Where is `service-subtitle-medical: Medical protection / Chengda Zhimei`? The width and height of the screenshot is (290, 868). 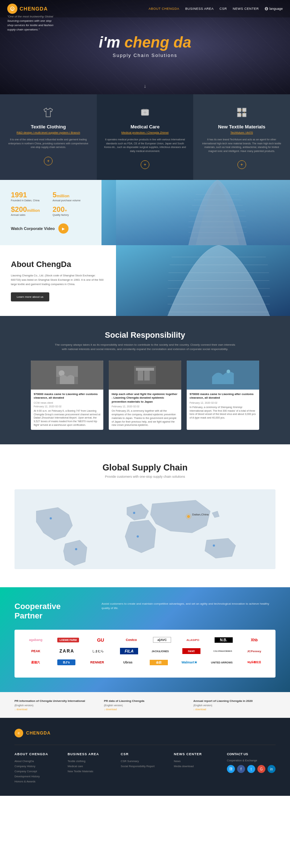
service-subtitle-medical: Medical protection / Chengda Zhimei is located at coordinates (145, 133).